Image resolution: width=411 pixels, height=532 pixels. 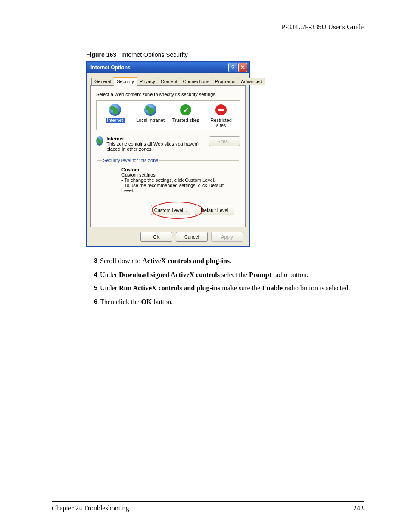 I want to click on step-6: 6 Then click the OK button., so click(x=225, y=302).